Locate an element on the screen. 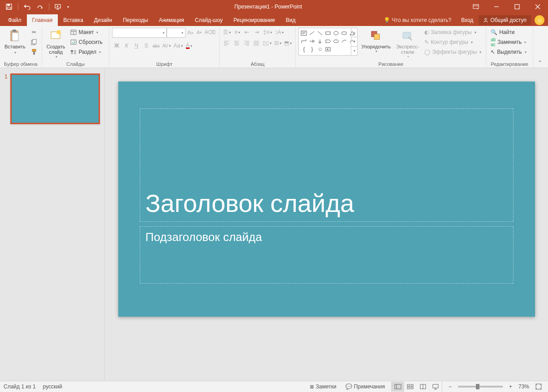  justify-button is located at coordinates (256, 43).